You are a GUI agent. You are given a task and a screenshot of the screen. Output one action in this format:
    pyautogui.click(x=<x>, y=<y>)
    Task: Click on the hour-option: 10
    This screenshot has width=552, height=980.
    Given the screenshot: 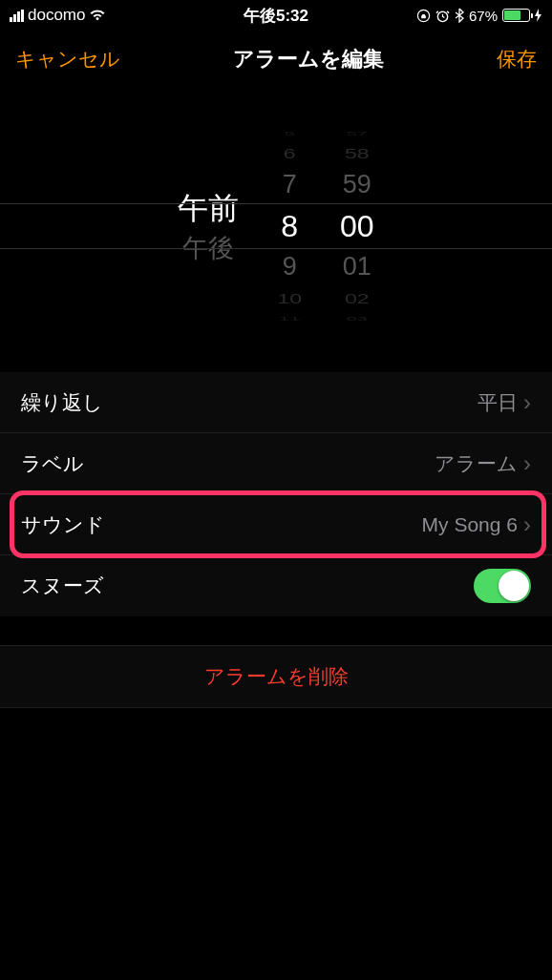 What is the action you would take?
    pyautogui.click(x=289, y=300)
    